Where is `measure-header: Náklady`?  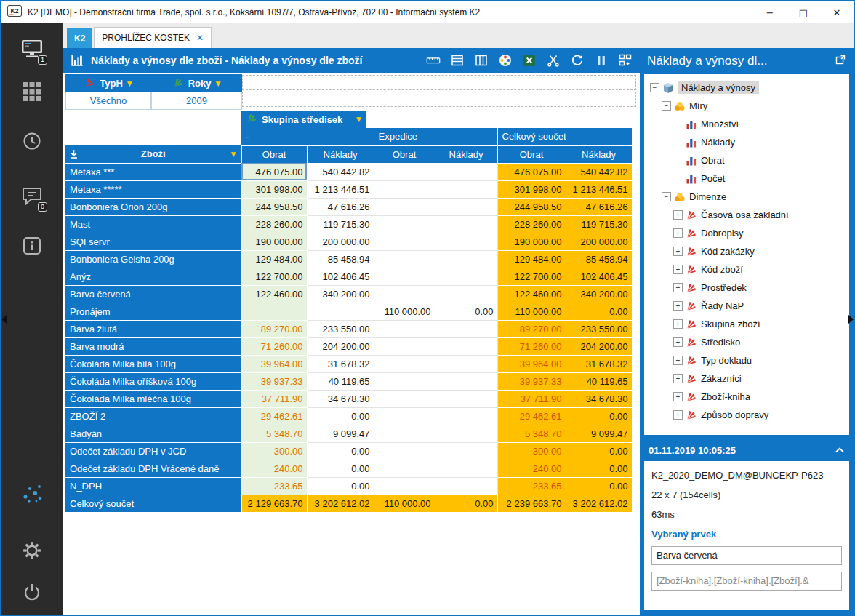
measure-header: Náklady is located at coordinates (340, 154).